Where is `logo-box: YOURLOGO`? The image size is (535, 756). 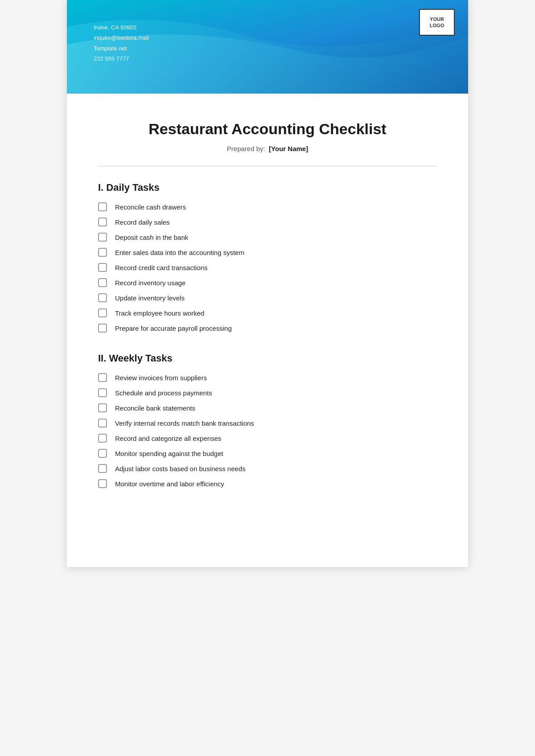
logo-box: YOURLOGO is located at coordinates (437, 22).